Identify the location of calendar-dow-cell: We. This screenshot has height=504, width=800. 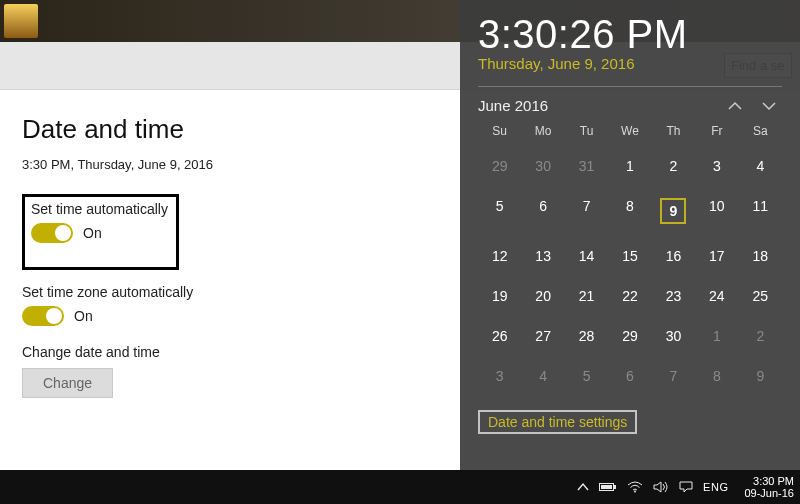
(630, 131).